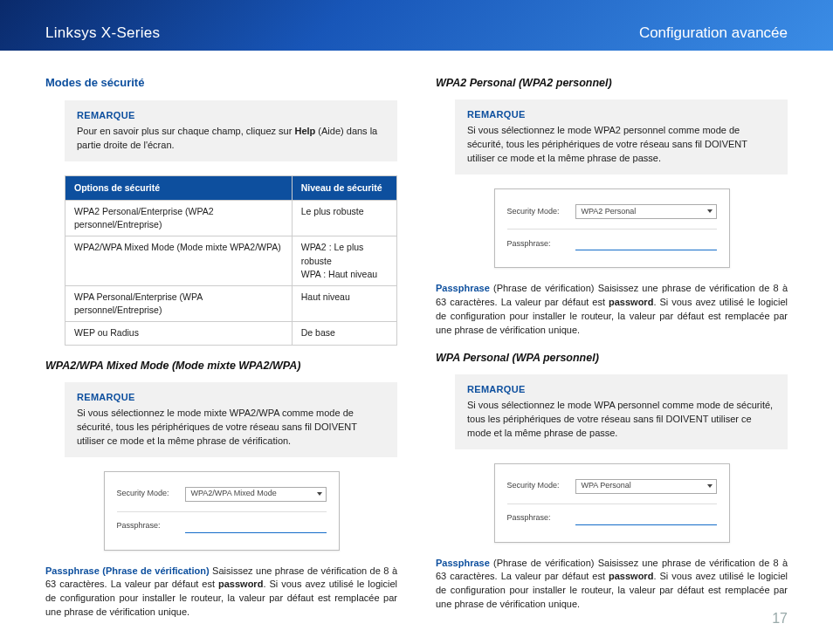  Describe the element at coordinates (608, 144) in the screenshot. I see `note-text: Si vous sélectionnez le mode WPA2 person…` at that location.